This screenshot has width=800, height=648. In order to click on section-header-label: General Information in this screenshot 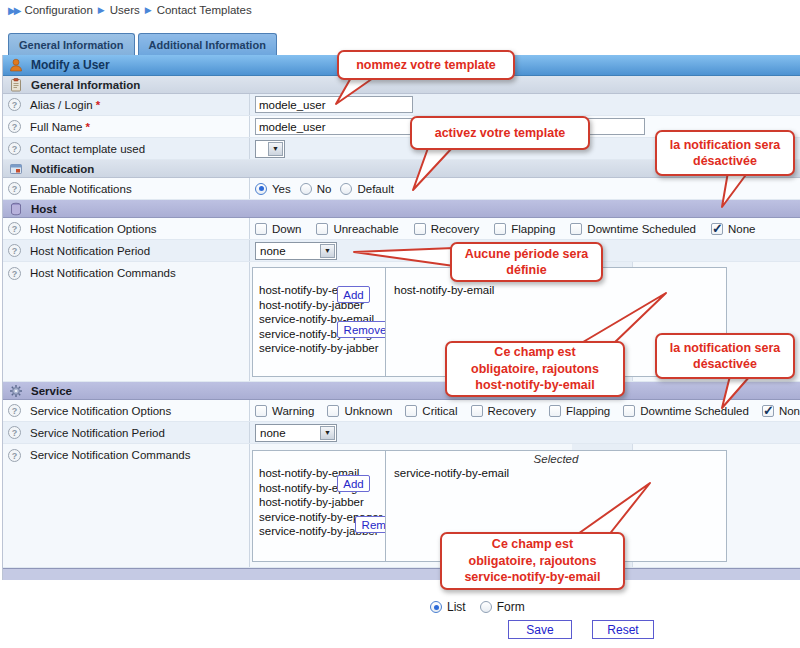, I will do `click(86, 85)`.